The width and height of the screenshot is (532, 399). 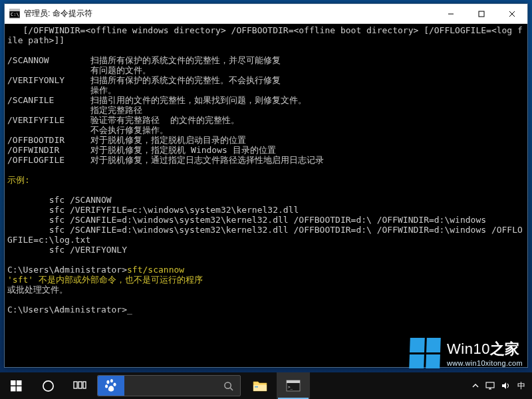 I want to click on tray-network-icon, so click(x=490, y=386).